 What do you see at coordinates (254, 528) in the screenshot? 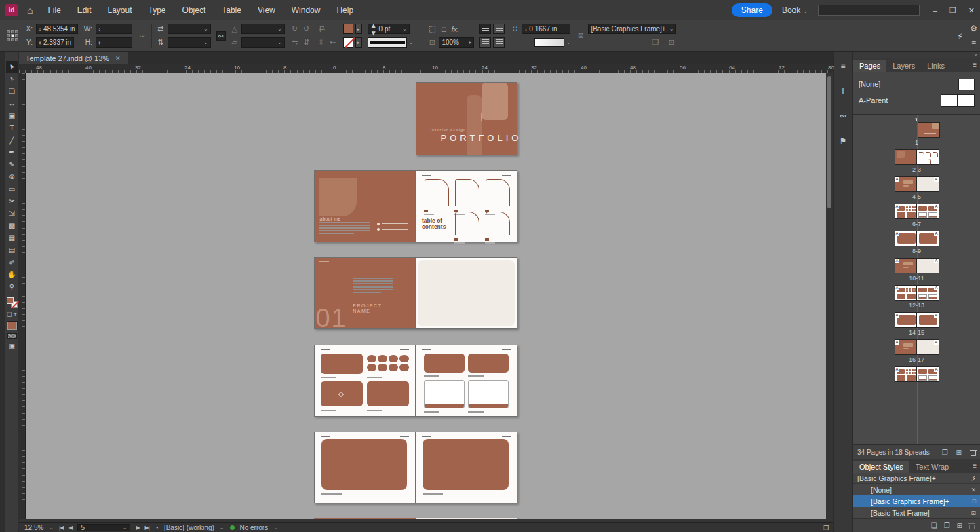
I see `preflight-status: No errors` at bounding box center [254, 528].